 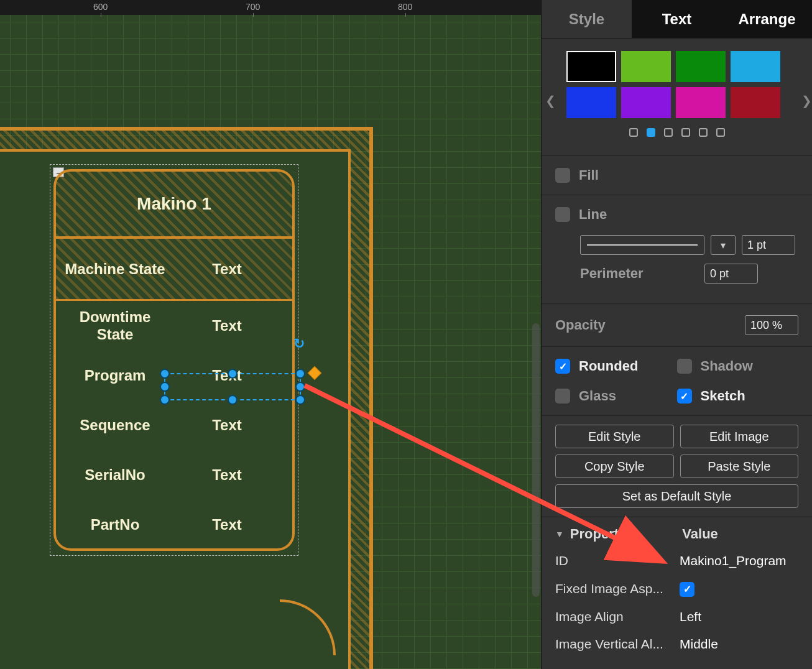 I want to click on row-label: Sequence, so click(x=115, y=425).